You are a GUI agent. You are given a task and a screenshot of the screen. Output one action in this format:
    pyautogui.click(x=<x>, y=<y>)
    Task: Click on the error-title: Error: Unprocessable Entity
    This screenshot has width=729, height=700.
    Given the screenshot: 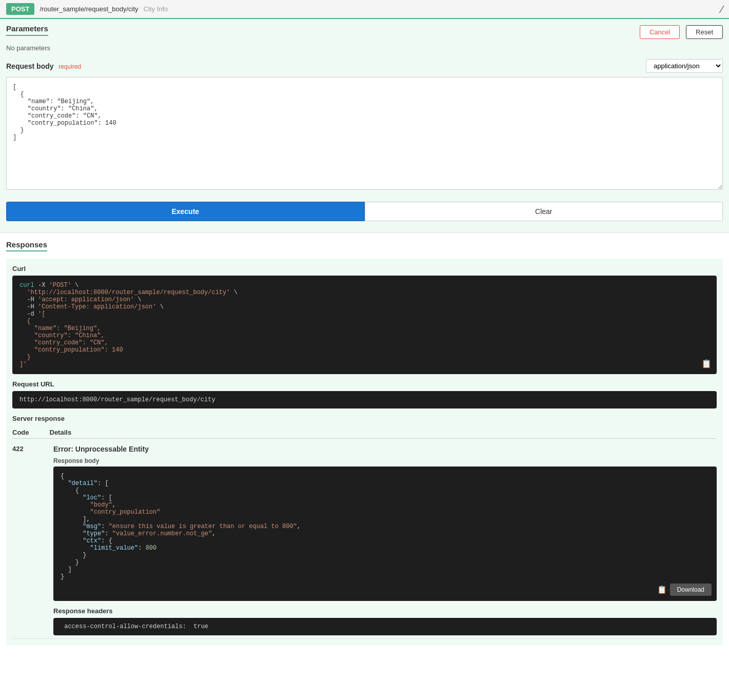 What is the action you would take?
    pyautogui.click(x=385, y=449)
    